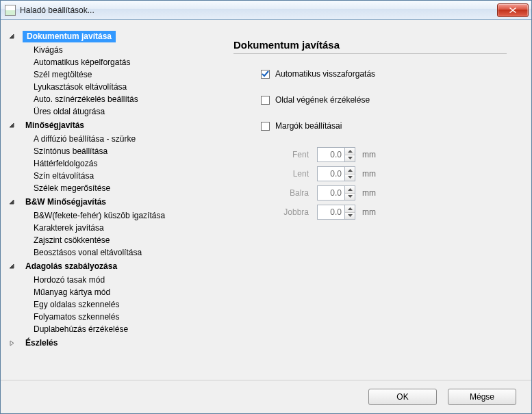 The height and width of the screenshot is (414, 532). I want to click on option-row: Oldal végének érzékelése, so click(383, 100).